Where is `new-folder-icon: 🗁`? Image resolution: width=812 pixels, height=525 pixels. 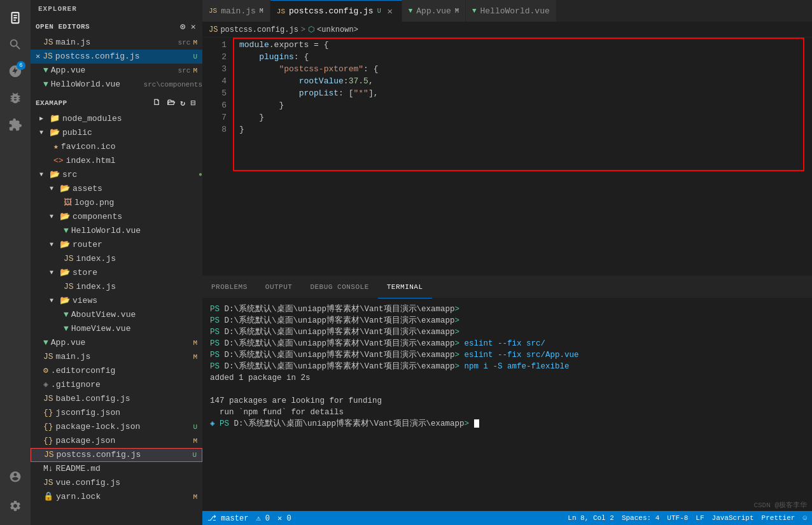
new-folder-icon: 🗁 is located at coordinates (171, 103).